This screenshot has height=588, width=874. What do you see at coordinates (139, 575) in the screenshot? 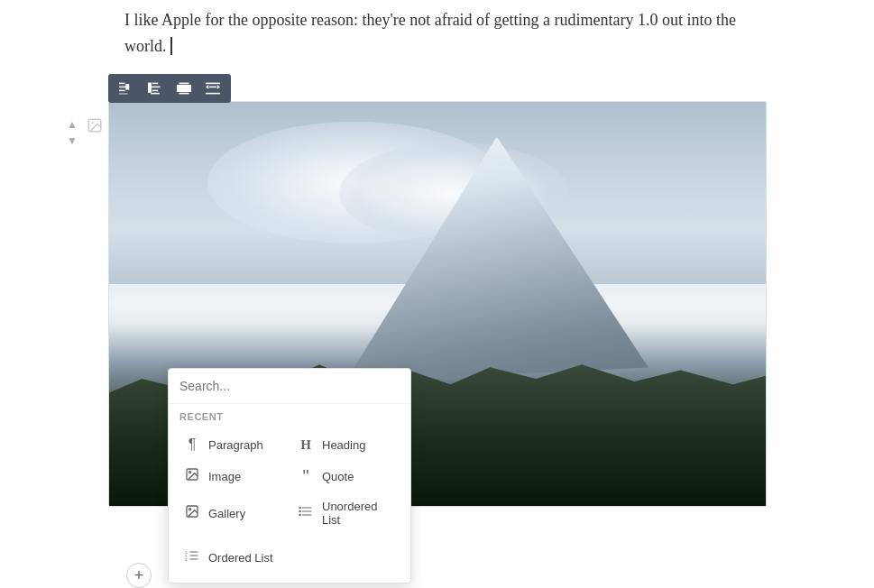
I see `add-block-icon: +` at bounding box center [139, 575].